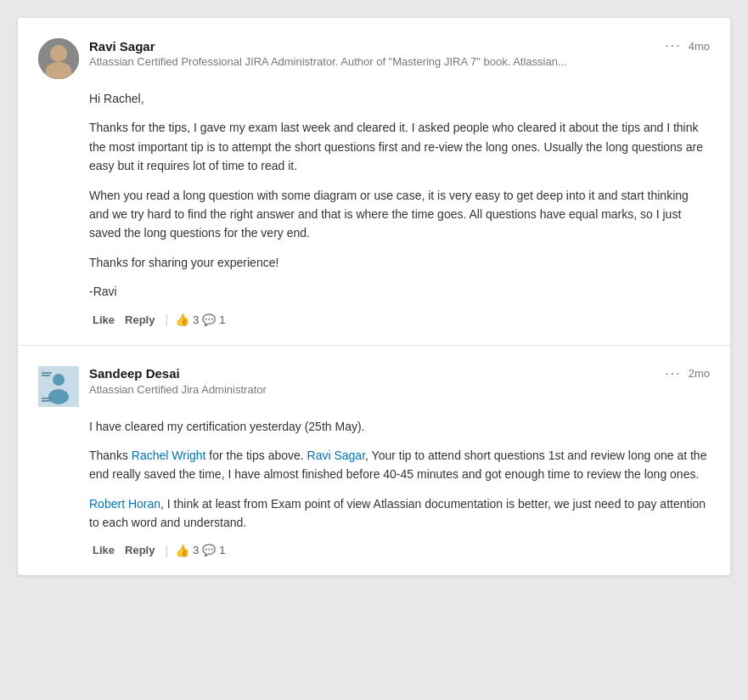  What do you see at coordinates (688, 374) in the screenshot?
I see `meta-right-sandeep: ··· 2mo` at bounding box center [688, 374].